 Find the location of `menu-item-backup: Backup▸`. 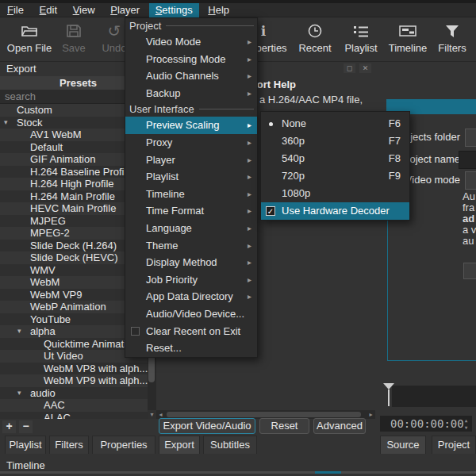

menu-item-backup: Backup▸ is located at coordinates (191, 94).